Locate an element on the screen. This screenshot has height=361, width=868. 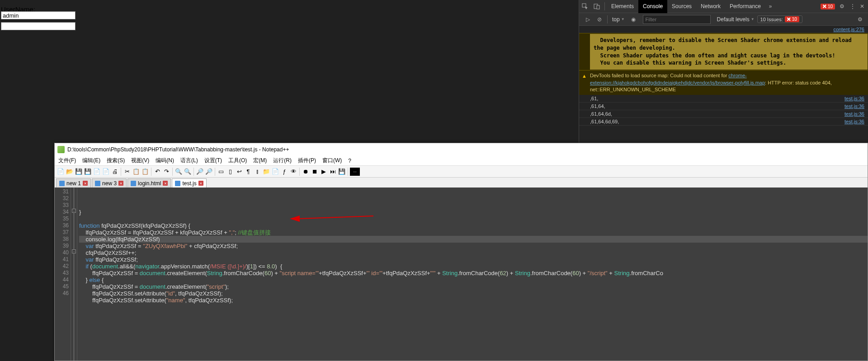
code-line: cfqPdaQzXzSSf++; is located at coordinates (473, 253).